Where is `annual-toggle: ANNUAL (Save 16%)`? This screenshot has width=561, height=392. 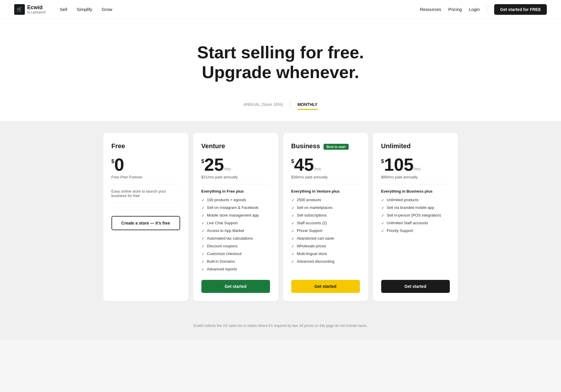
annual-toggle: ANNUAL (Save 16%) is located at coordinates (263, 104).